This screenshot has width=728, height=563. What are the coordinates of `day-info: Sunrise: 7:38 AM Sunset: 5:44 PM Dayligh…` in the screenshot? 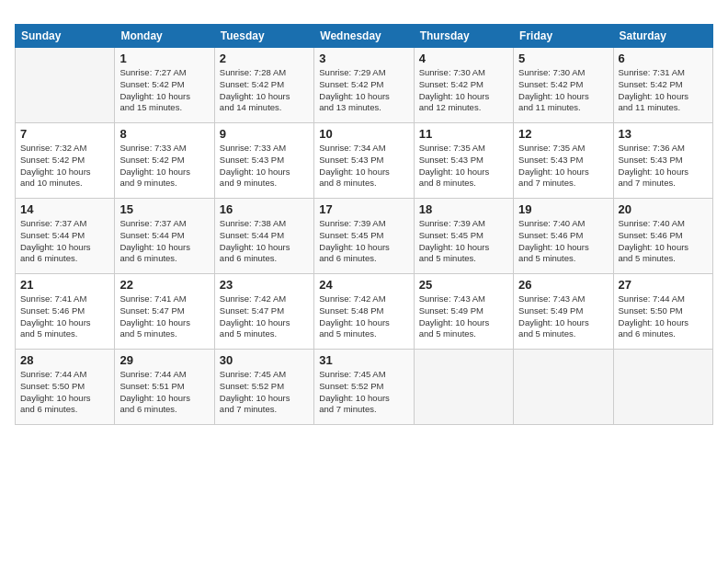 It's located at (265, 241).